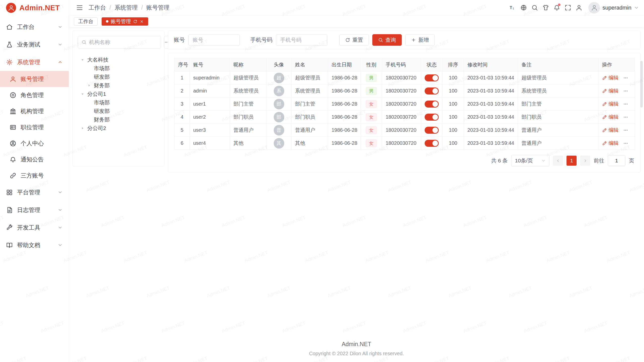 Image resolution: width=644 pixels, height=362 pixels. Describe the element at coordinates (118, 128) in the screenshot. I see `tree-node-9: 分公司2` at that location.